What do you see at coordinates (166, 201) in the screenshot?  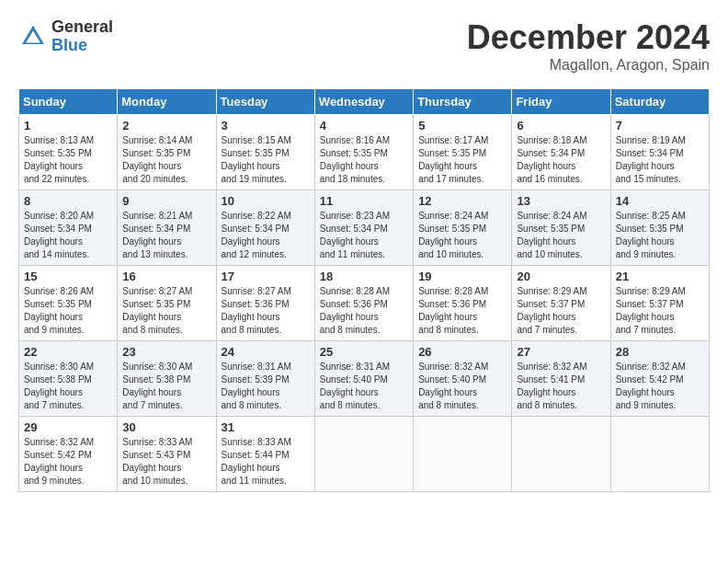 I see `day-number: 9` at bounding box center [166, 201].